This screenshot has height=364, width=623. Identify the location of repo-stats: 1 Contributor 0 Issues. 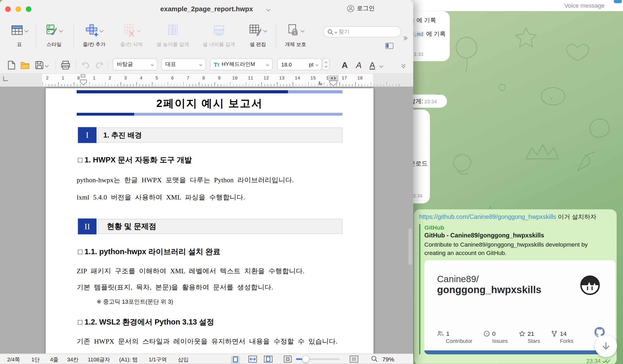
(505, 337).